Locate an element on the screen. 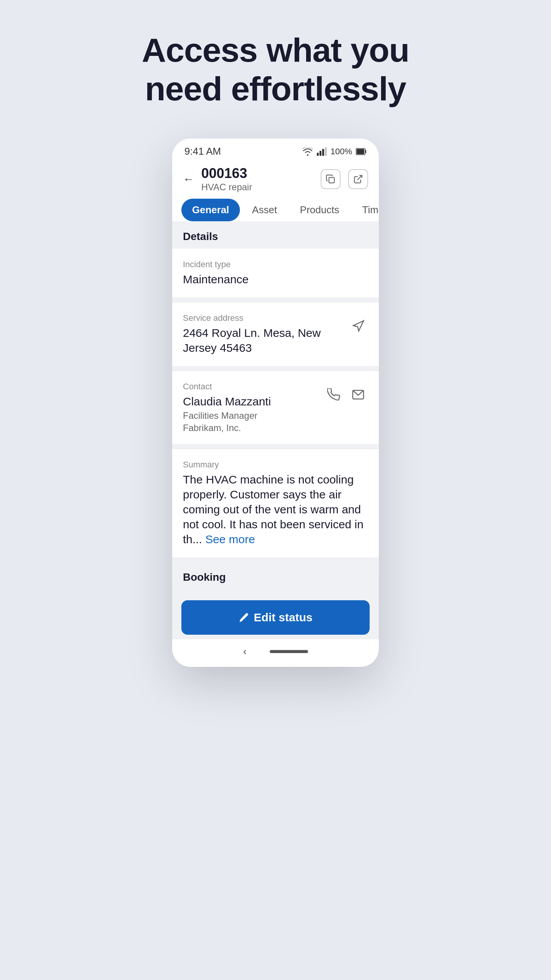 The width and height of the screenshot is (551, 980). contact-content: Contact Claudia Mazzanti Facilities Mana… is located at coordinates (251, 407).